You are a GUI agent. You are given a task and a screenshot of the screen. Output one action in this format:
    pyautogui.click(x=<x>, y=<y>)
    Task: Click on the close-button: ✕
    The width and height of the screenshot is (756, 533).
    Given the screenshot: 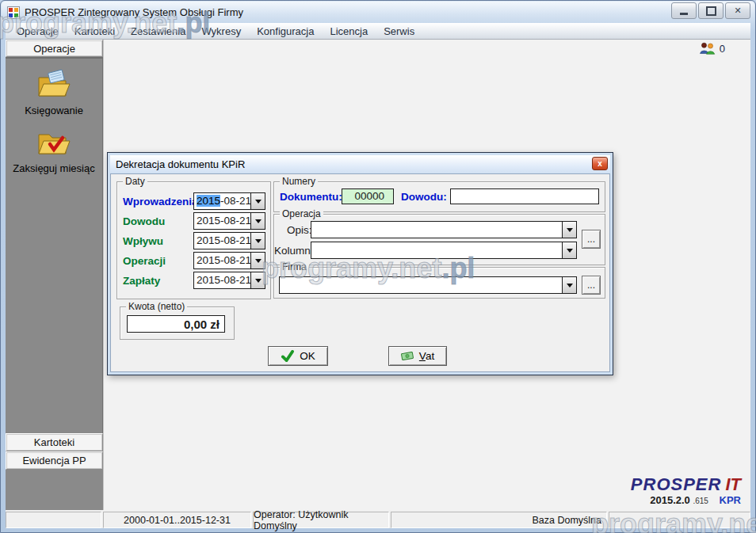 What is the action you would take?
    pyautogui.click(x=738, y=11)
    